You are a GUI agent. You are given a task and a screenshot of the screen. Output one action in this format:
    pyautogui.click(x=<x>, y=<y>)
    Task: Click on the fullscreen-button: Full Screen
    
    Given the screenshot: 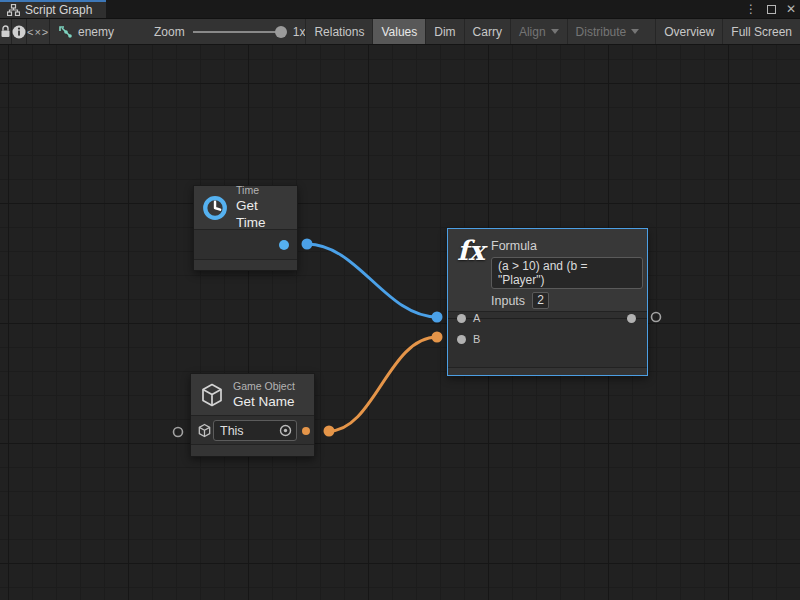 What is the action you would take?
    pyautogui.click(x=761, y=32)
    